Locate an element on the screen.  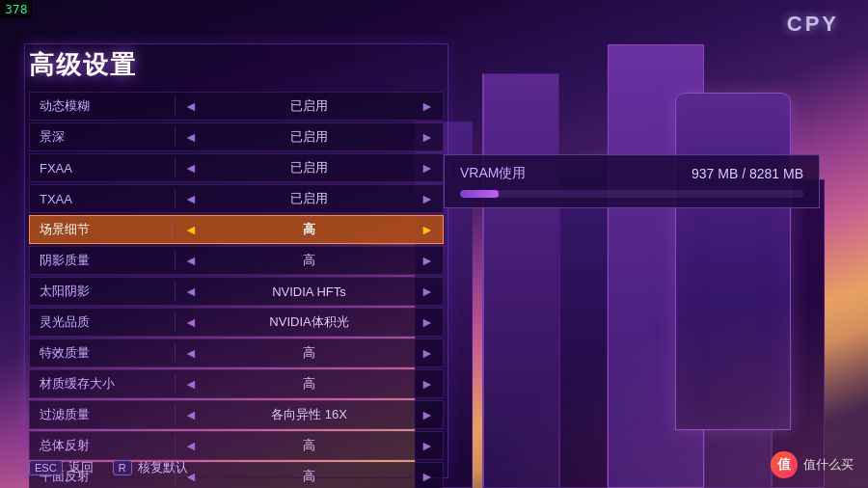
setting-name: 动态模糊 is located at coordinates (102, 106).